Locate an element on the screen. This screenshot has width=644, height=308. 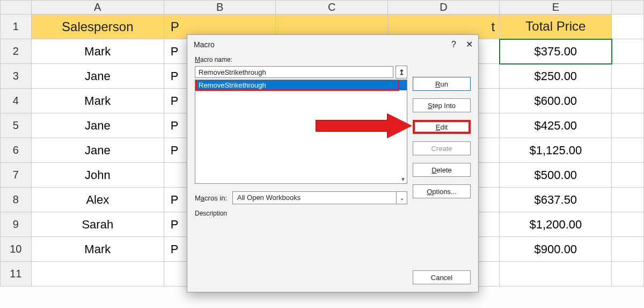
row-header-9: 9 is located at coordinates (16, 225).